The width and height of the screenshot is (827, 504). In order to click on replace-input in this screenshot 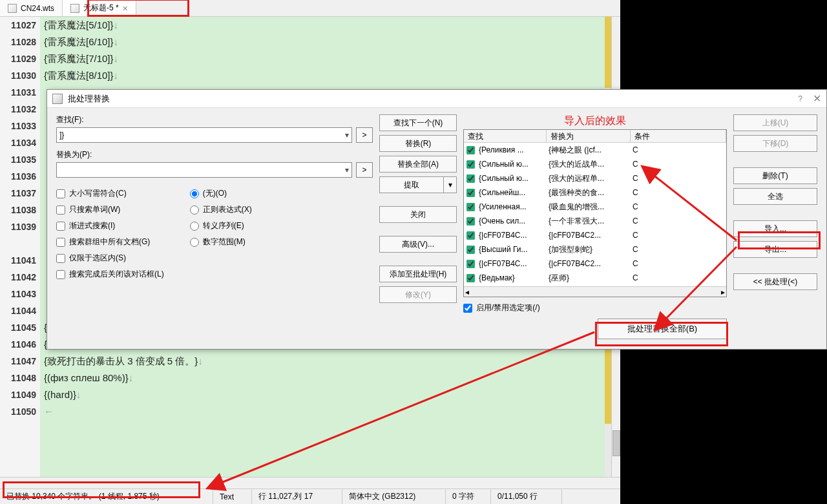, I will do `click(204, 170)`.